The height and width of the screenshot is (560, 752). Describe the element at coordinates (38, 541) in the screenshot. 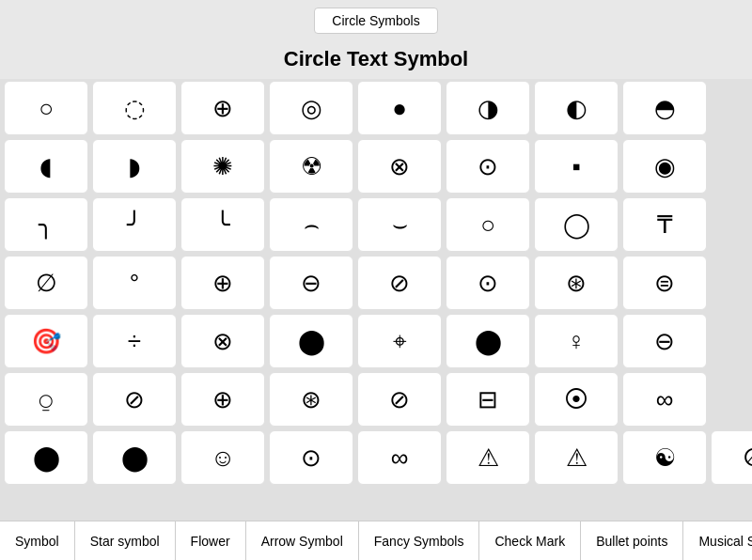

I see `bottom-nav-item-symbol: Symbol` at that location.